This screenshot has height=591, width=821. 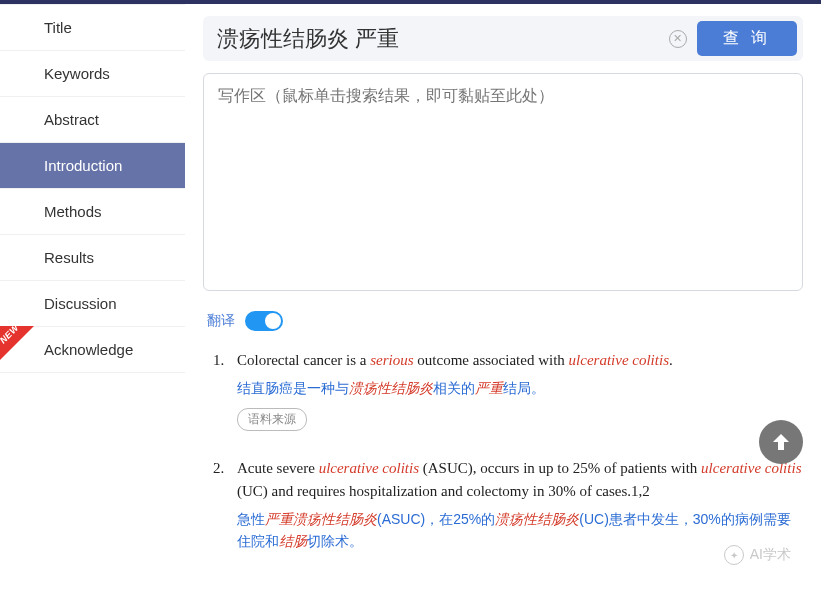 What do you see at coordinates (272, 420) in the screenshot?
I see `source-button: 语料来源` at bounding box center [272, 420].